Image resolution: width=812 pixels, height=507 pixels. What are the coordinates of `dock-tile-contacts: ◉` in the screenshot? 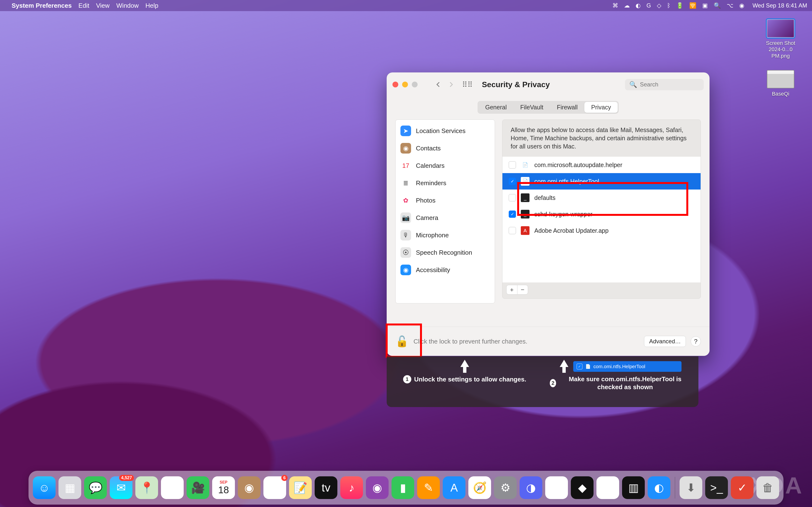 It's located at (249, 488).